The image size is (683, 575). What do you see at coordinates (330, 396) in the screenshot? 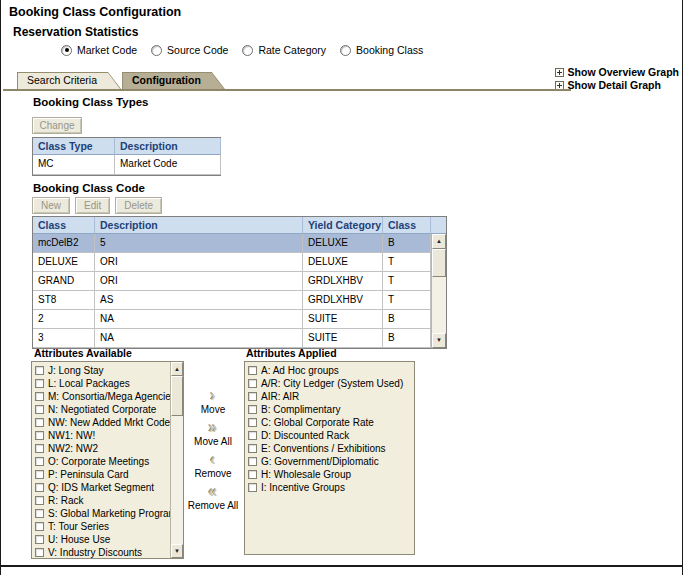
I see `applied-list-item: AIR` at bounding box center [330, 396].